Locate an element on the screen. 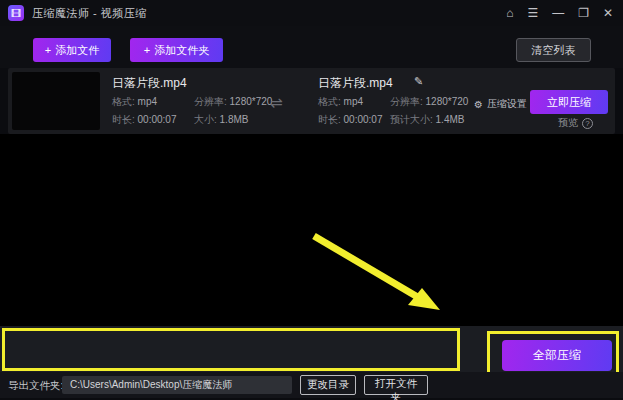 Image resolution: width=623 pixels, height=400 pixels. source-resolution: 分辨率: 1280*720 is located at coordinates (233, 102).